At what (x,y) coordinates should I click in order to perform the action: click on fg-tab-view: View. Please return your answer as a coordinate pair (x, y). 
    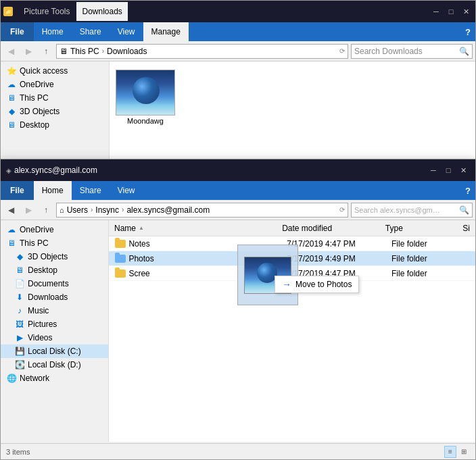
    Looking at the image, I should click on (126, 190).